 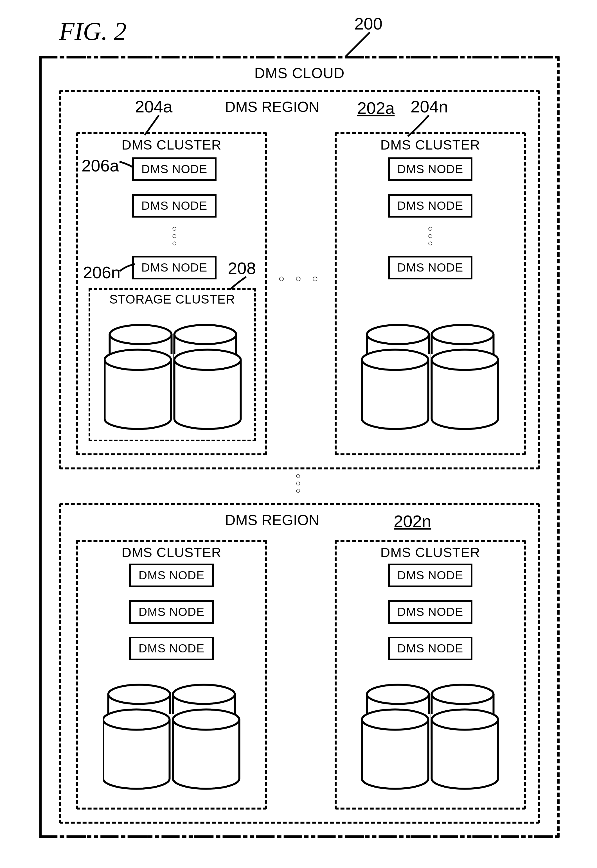 What do you see at coordinates (154, 107) in the screenshot?
I see `ref-204a: 204a` at bounding box center [154, 107].